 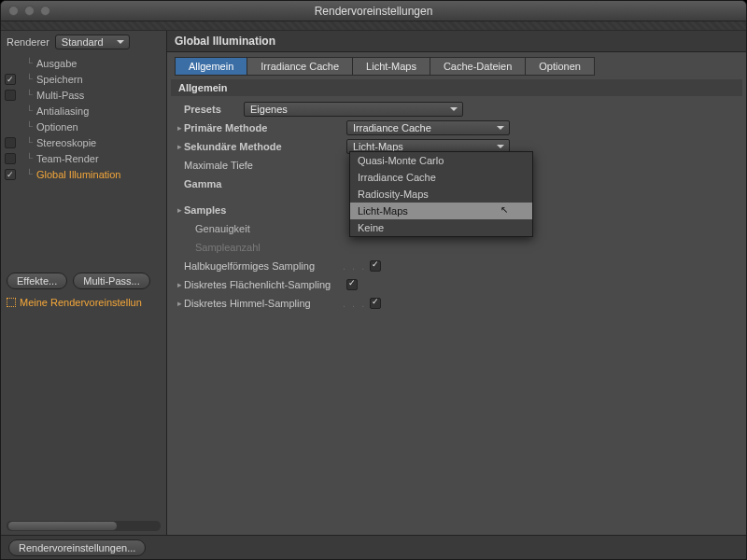 What do you see at coordinates (77, 548) in the screenshot?
I see `render-settings-button: Rendervoreinstellungen...` at bounding box center [77, 548].